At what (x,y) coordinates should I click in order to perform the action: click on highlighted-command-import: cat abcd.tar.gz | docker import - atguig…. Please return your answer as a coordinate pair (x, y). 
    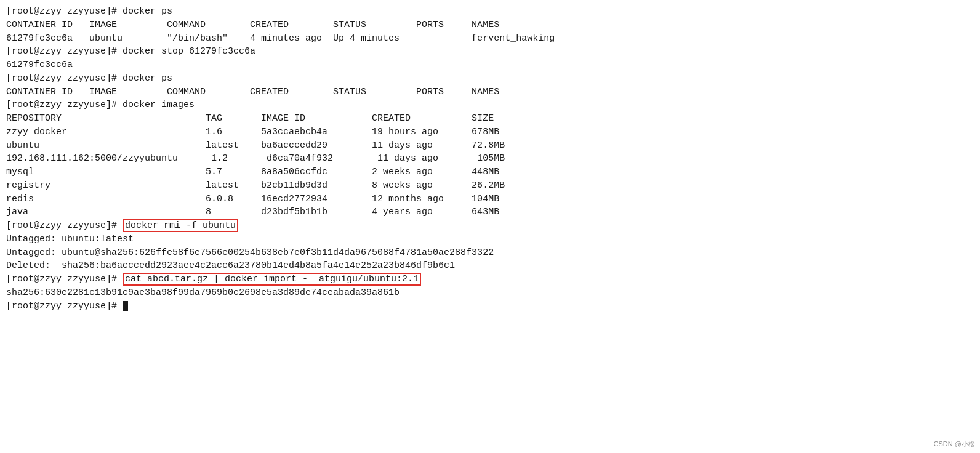
    Looking at the image, I should click on (272, 279).